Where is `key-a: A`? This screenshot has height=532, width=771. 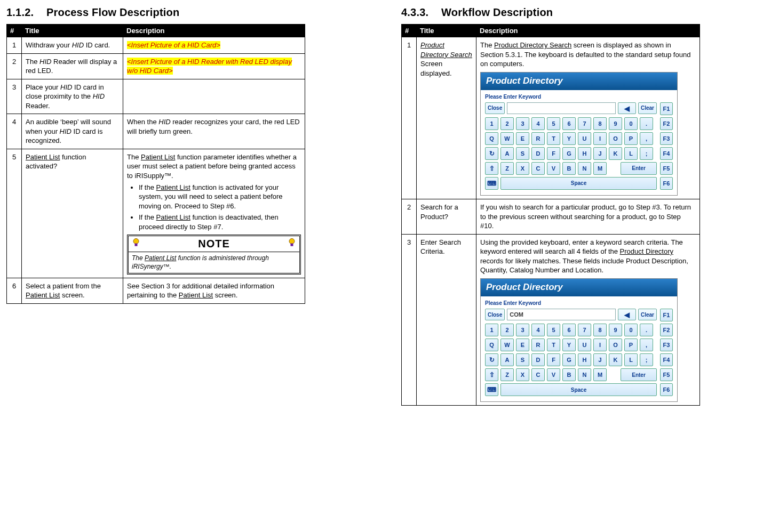
key-a: A is located at coordinates (507, 360).